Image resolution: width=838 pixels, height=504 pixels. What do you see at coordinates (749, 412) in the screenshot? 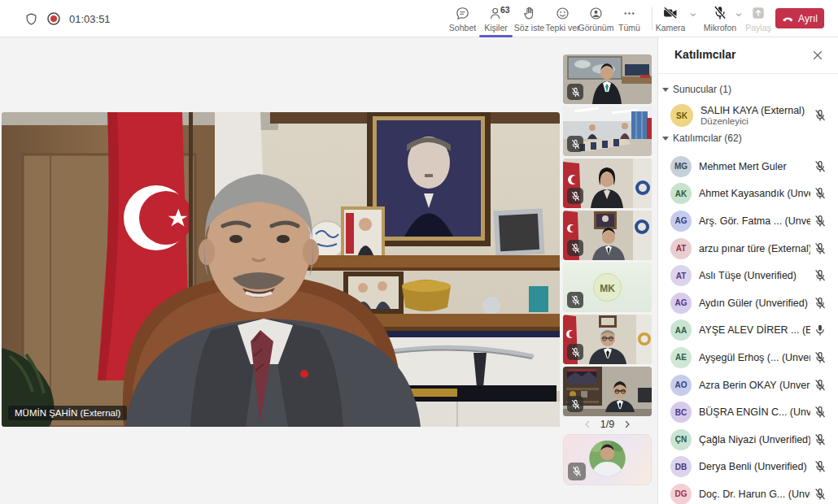
I see `participant-row: BCBÜŞRA ENGİN C... (Unverified)` at bounding box center [749, 412].